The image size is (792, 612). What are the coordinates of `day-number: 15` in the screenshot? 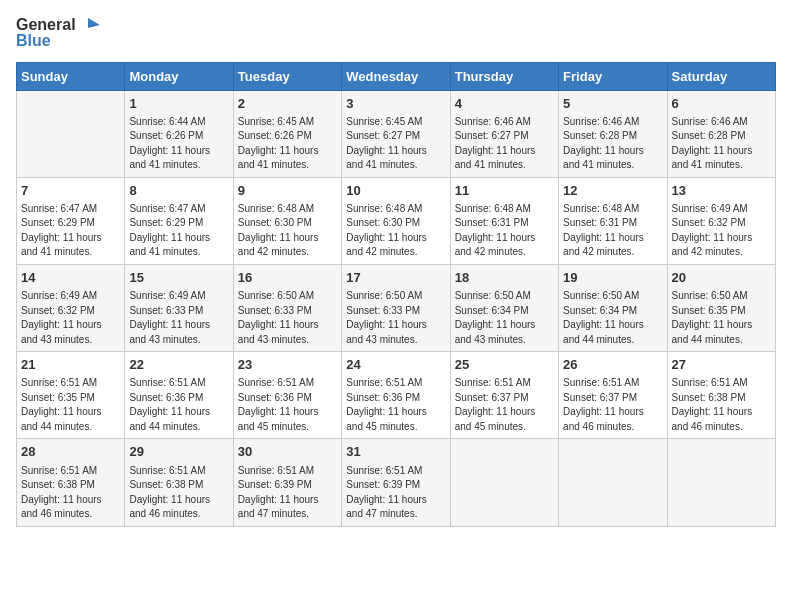 It's located at (178, 278).